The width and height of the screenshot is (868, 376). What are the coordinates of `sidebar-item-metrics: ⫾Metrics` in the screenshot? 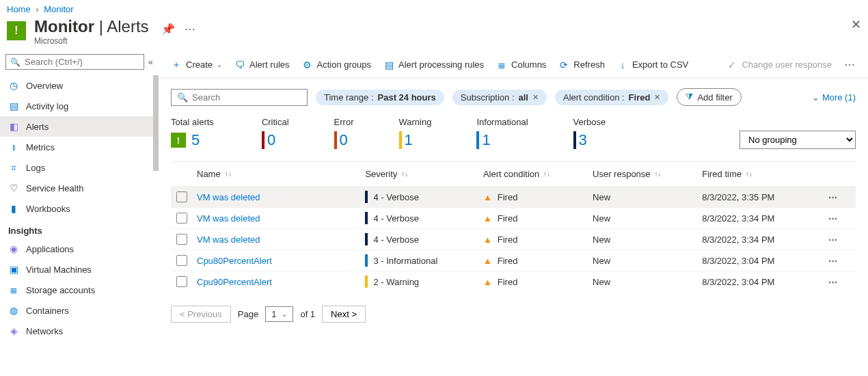 It's located at (77, 147).